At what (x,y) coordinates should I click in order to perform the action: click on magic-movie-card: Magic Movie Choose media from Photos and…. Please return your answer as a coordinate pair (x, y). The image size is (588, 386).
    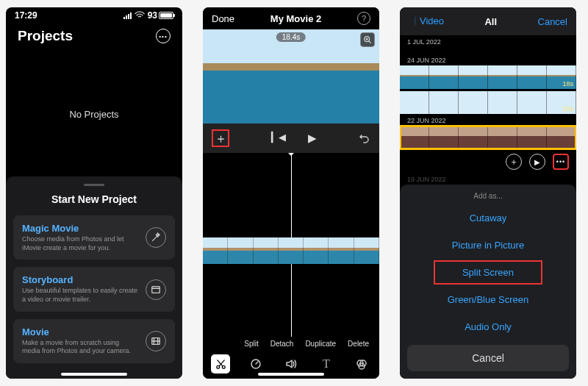
    Looking at the image, I should click on (94, 237).